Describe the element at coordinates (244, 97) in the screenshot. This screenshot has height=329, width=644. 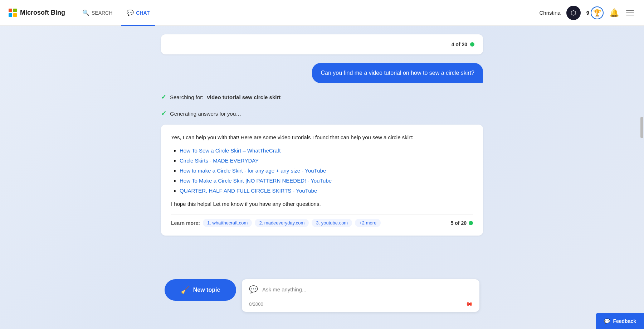
I see `searching-term: video tutorial sew circle skirt` at that location.